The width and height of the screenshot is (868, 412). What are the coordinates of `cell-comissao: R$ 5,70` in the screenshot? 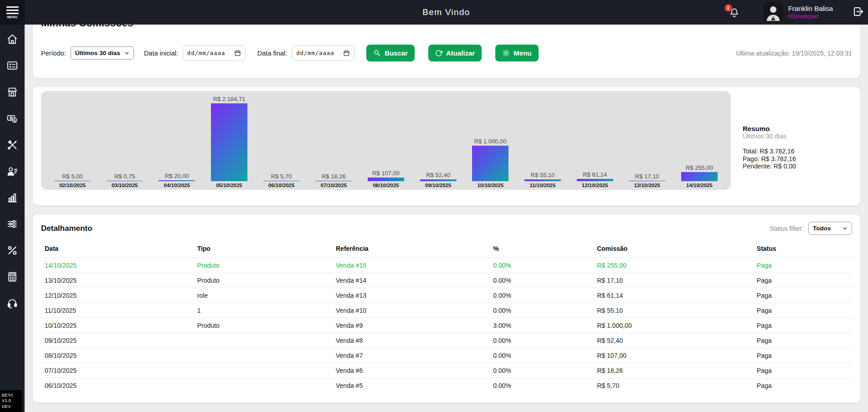 It's located at (673, 386).